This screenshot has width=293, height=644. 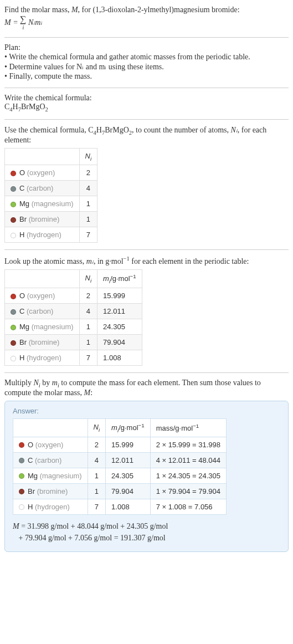 I want to click on chemical-formula: C4H7BrMgO2, so click(x=146, y=108).